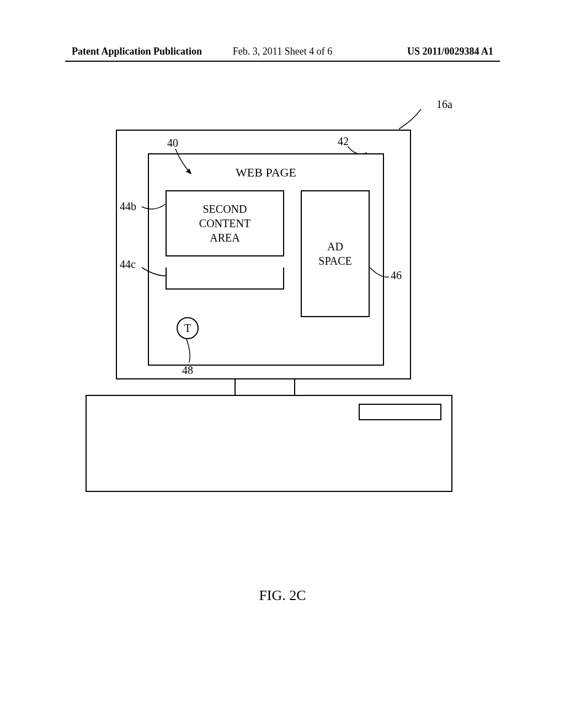  What do you see at coordinates (282, 596) in the screenshot?
I see `figure-caption: FIG. 2C` at bounding box center [282, 596].